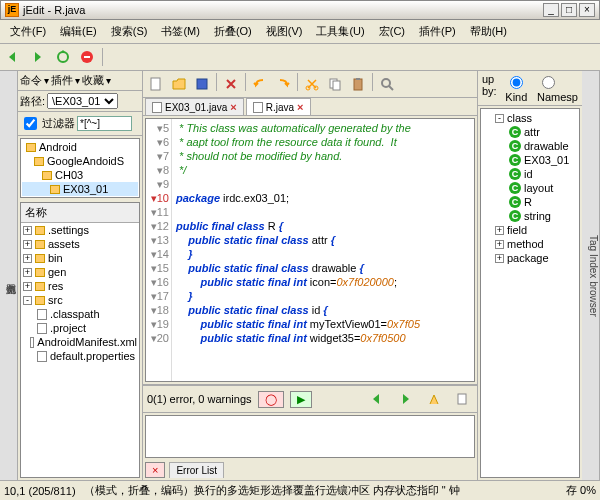 Image resolution: width=600 pixels, height=500 pixels. What do you see at coordinates (530, 146) in the screenshot?
I see `outline-item: Cdrawable` at bounding box center [530, 146].